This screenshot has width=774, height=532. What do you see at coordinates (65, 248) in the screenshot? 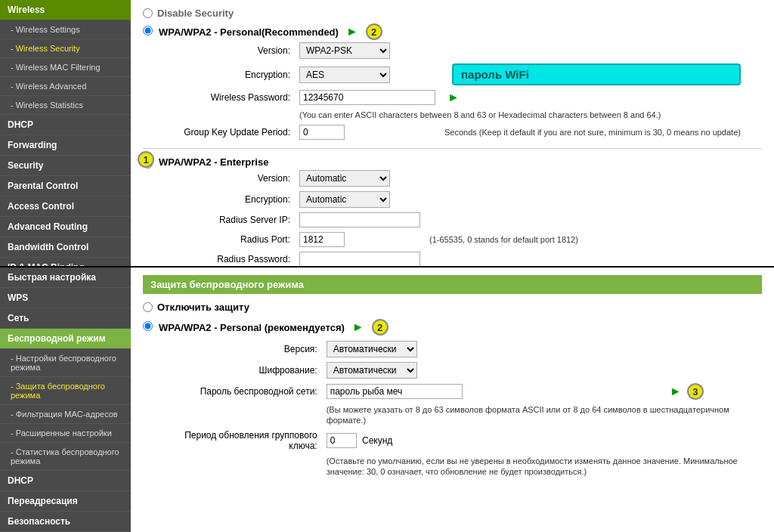
I see `sidebar-item-bandwidth: Bandwidth Control` at bounding box center [65, 248].